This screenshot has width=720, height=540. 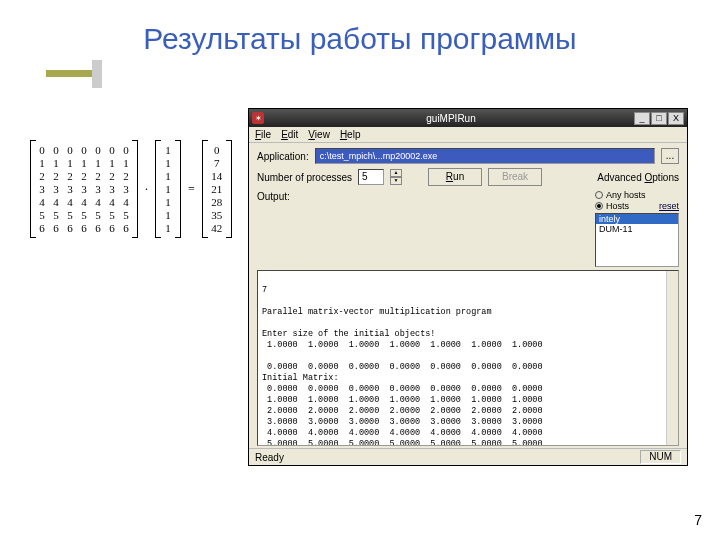 What do you see at coordinates (396, 177) in the screenshot?
I see `numproc-spinner: ▲▼` at bounding box center [396, 177].